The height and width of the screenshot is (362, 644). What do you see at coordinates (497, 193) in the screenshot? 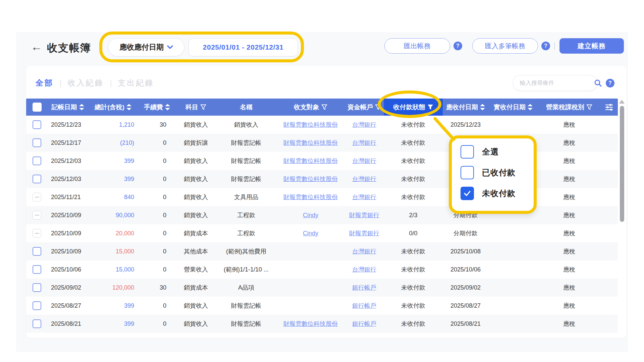
I see `filter-option-unpaid: 未收付款` at bounding box center [497, 193].